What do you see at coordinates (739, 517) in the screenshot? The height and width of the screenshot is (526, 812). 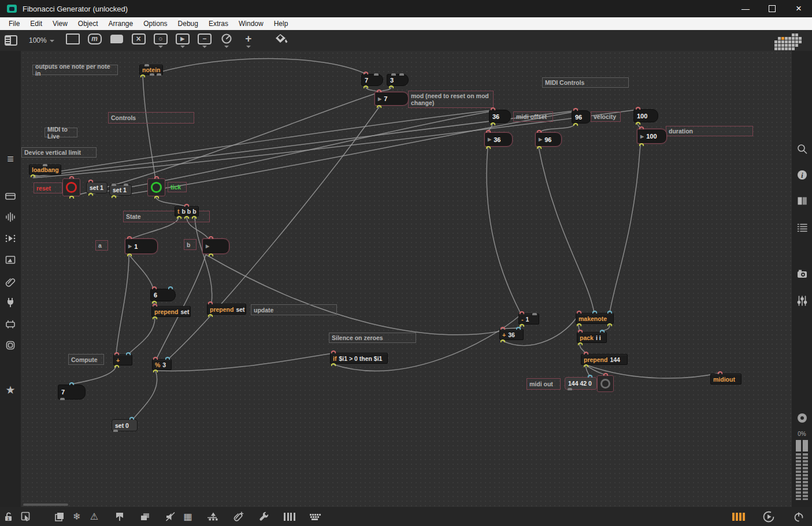 I see `cpu-meter-icon` at bounding box center [739, 517].